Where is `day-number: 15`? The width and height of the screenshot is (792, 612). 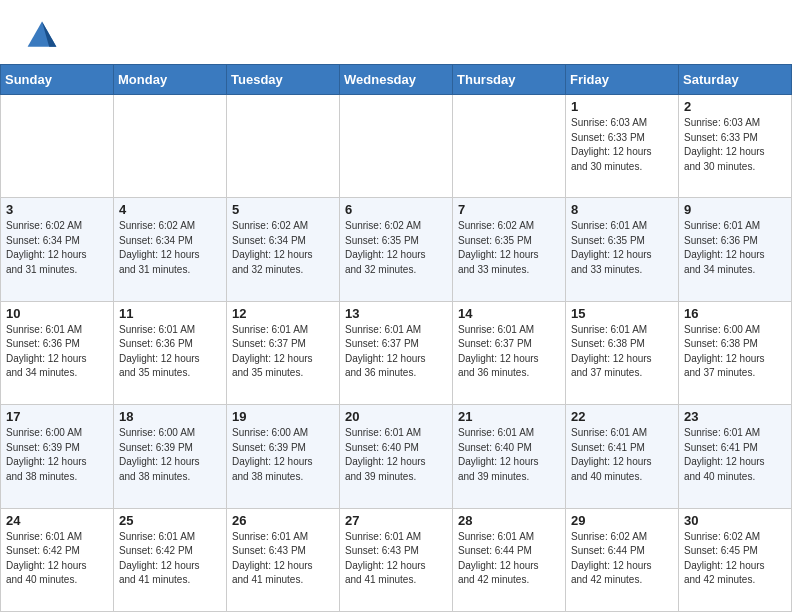
day-number: 15 is located at coordinates (622, 314).